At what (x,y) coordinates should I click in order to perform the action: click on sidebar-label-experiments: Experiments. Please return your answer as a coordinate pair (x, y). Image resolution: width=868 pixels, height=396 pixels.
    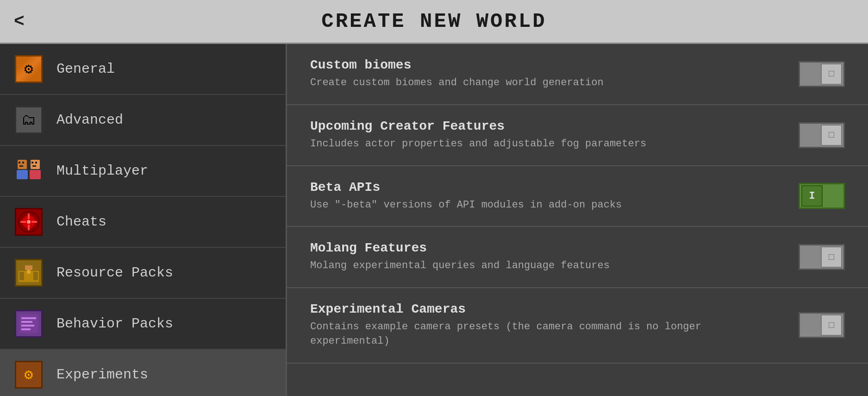
    Looking at the image, I should click on (102, 375).